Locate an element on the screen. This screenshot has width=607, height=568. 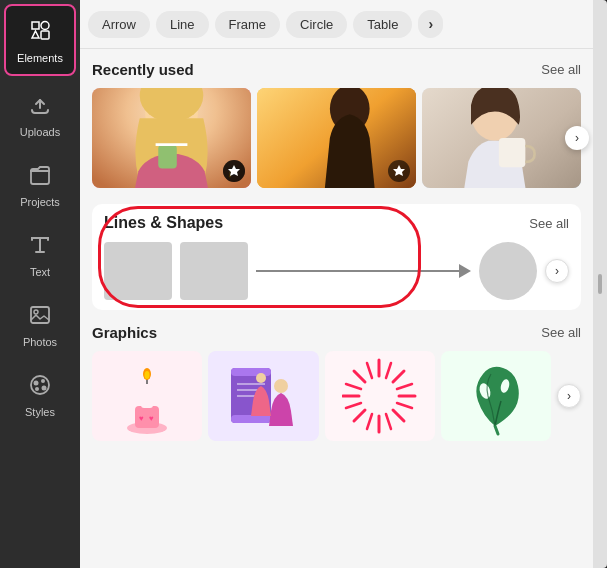
lines-shapes-see-all: See all is located at coordinates (549, 224).